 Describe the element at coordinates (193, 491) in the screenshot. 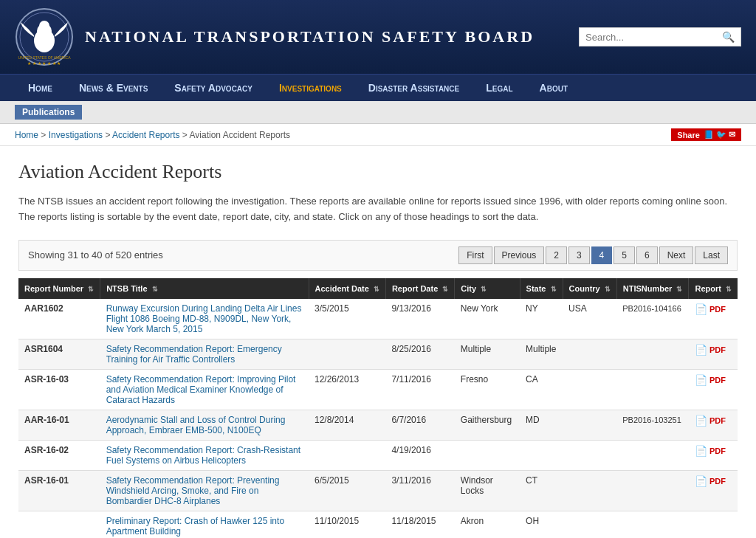

I see `title-link: Safety Recommendation Report: Preventing…` at that location.